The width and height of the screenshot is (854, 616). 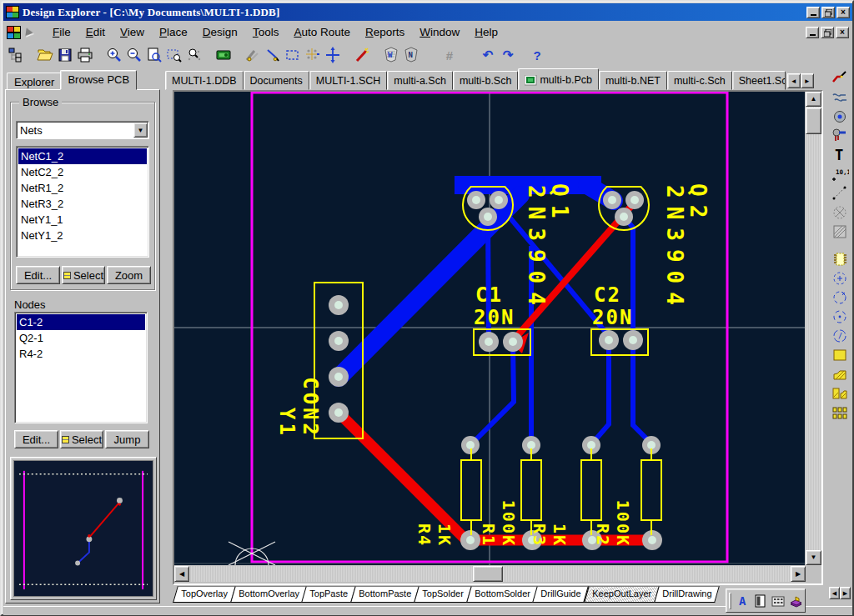 I want to click on place-arc-center-icon, so click(x=840, y=278).